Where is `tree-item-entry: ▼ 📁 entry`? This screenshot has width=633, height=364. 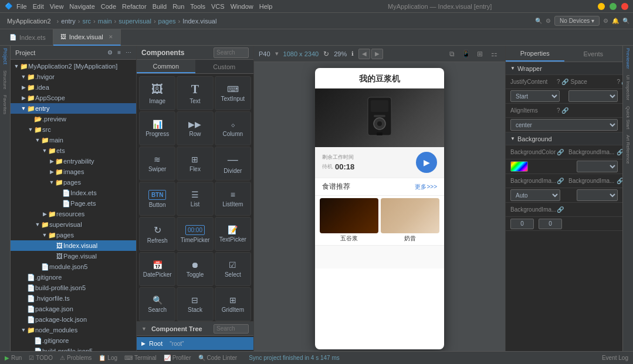 tree-item-entry: ▼ 📁 entry is located at coordinates (73, 108).